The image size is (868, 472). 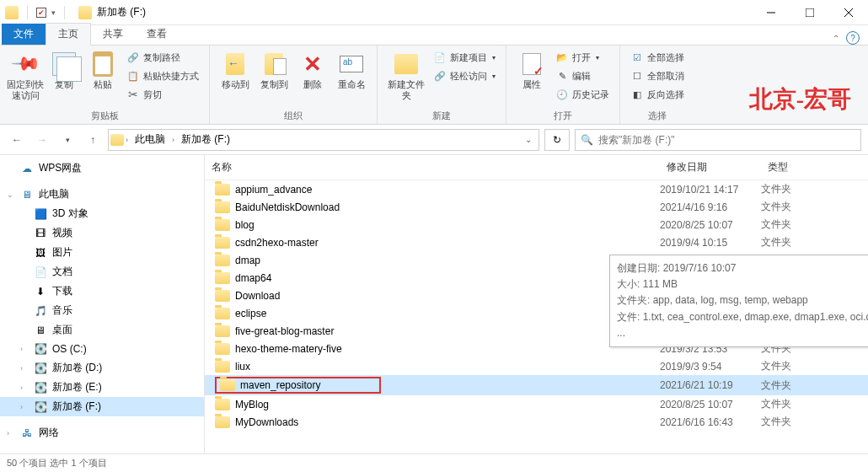 What do you see at coordinates (563, 115) in the screenshot?
I see `group-open-label: 打开` at bounding box center [563, 115].